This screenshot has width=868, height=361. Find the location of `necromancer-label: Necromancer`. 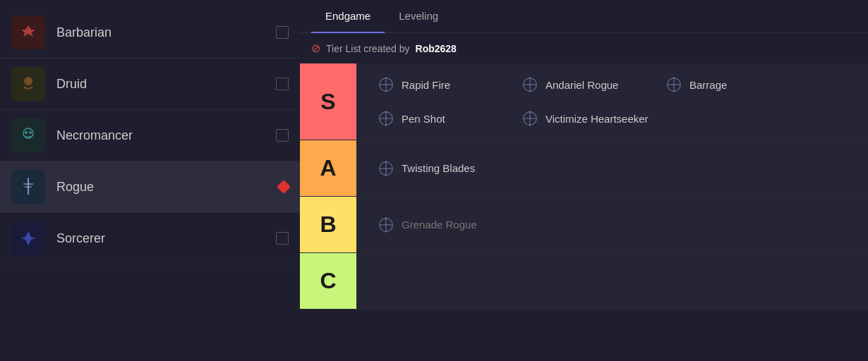

necromancer-label: Necromancer is located at coordinates (161, 135).